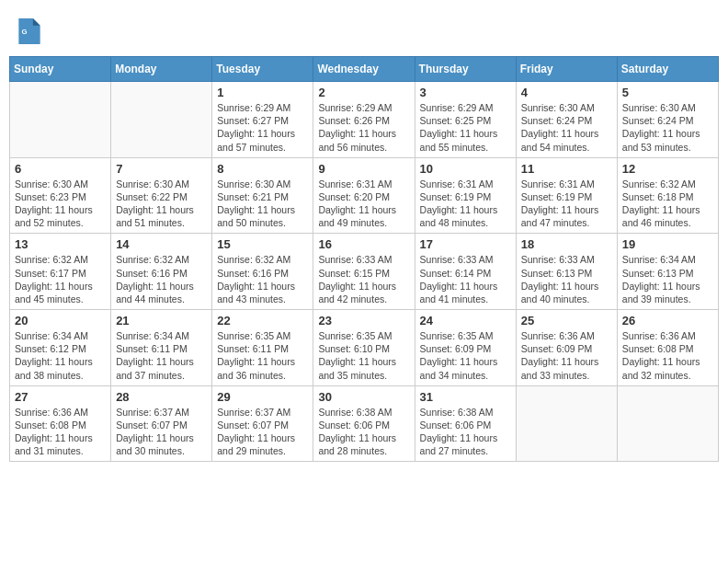 Image resolution: width=728 pixels, height=563 pixels. I want to click on calendar-cell: 3Sunrise: 6:29 AMSunset: 6:25 PMDaylight…, so click(465, 120).